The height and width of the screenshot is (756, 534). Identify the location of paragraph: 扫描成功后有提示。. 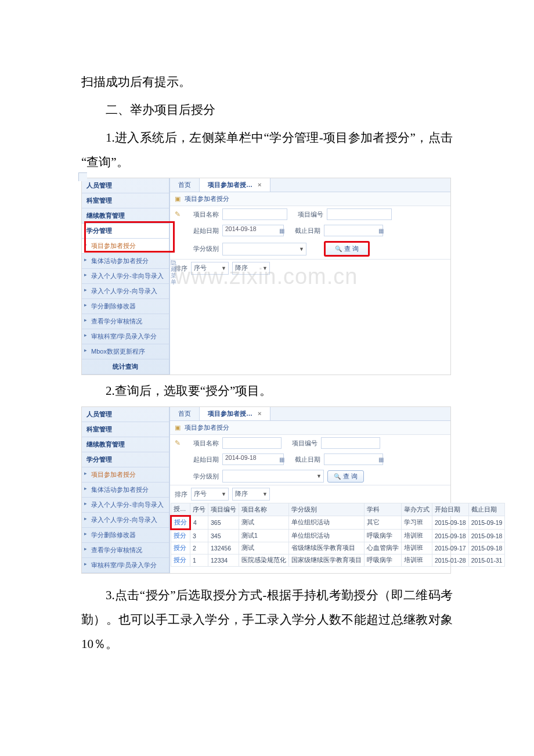
(267, 82).